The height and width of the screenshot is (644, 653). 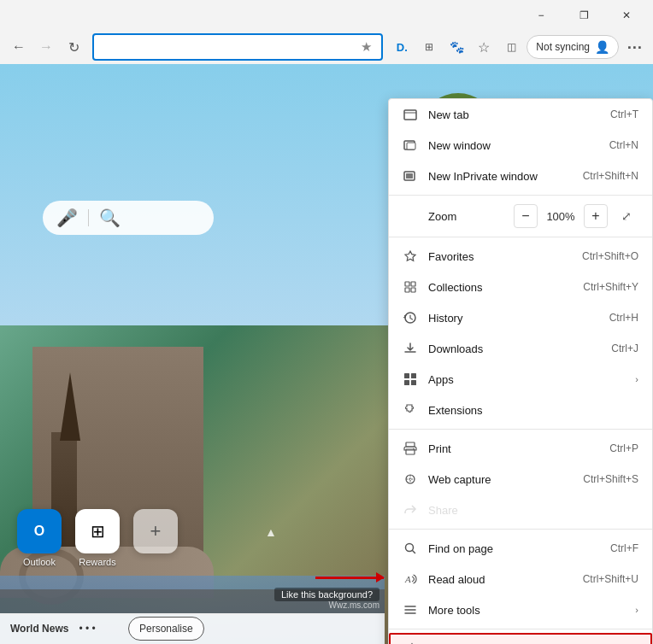 I want to click on downloads-shortcut: Ctrl+J, so click(x=625, y=348).